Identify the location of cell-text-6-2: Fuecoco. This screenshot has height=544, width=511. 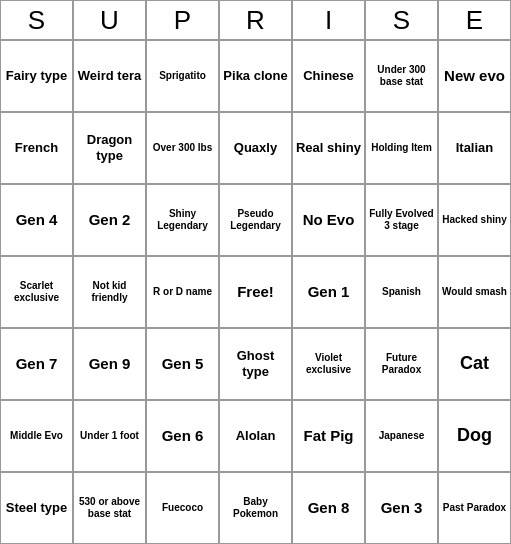
(182, 508).